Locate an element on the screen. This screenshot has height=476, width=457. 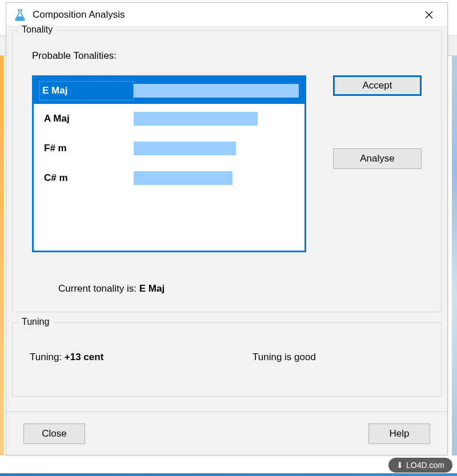
help-button: Help is located at coordinates (399, 434).